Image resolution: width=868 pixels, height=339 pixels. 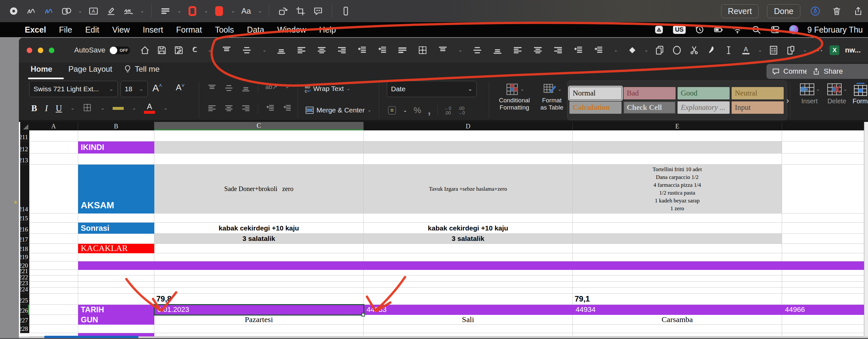 I want to click on cell-E215, so click(x=677, y=218).